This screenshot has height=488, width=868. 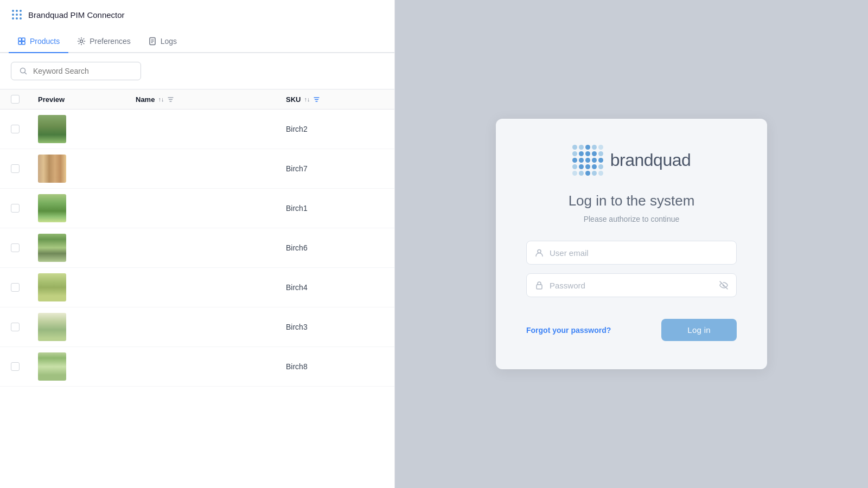 I want to click on login-subtitle: Please authorize to continue, so click(x=631, y=219).